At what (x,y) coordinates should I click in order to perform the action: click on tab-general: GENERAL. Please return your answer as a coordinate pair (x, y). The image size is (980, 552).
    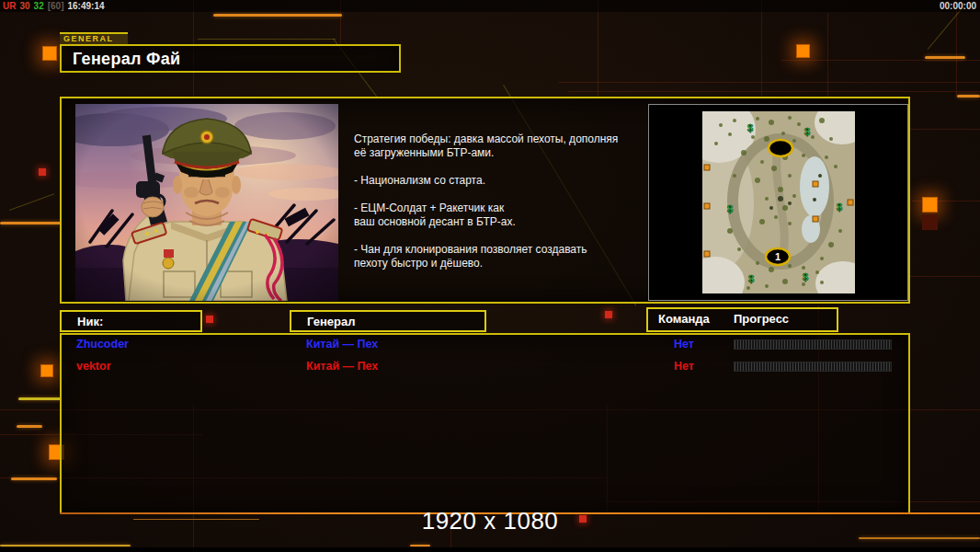
    Looking at the image, I should click on (94, 39).